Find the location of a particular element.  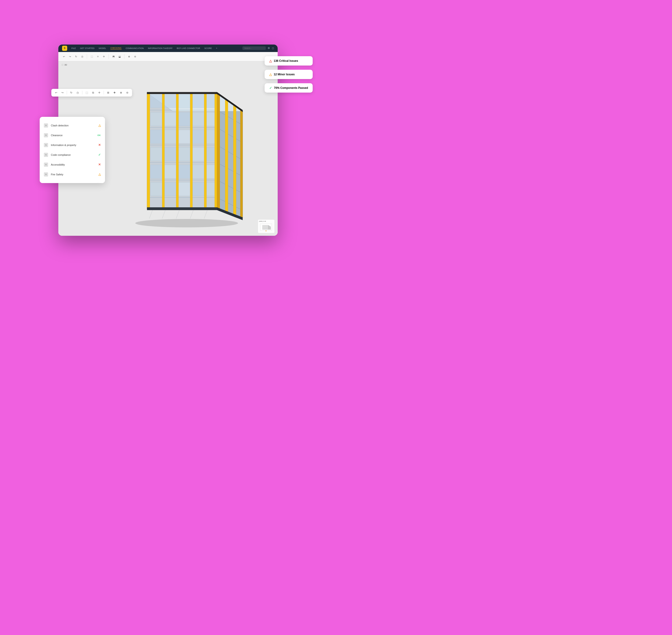

ft-split: ⧉ is located at coordinates (93, 93).